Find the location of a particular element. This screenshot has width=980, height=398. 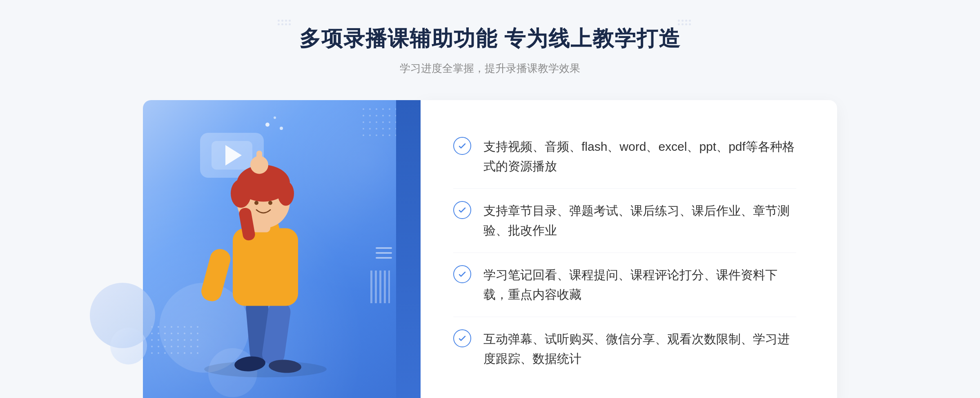

dots-decoration-left is located at coordinates (290, 22).